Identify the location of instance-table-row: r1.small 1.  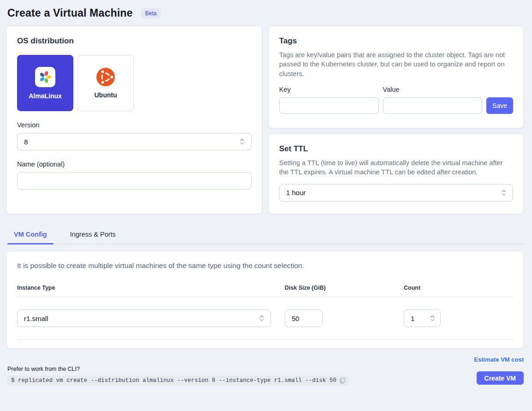
(265, 318).